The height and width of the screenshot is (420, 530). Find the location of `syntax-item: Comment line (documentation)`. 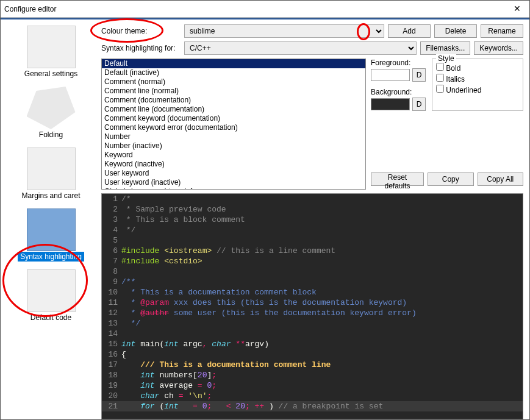

syntax-item: Comment line (documentation) is located at coordinates (234, 110).